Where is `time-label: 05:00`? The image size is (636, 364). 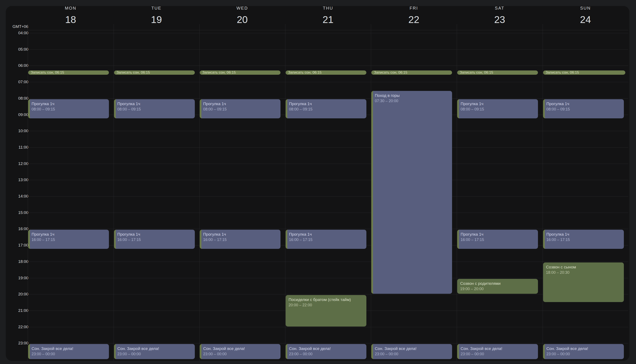
time-label: 05:00 is located at coordinates (23, 50).